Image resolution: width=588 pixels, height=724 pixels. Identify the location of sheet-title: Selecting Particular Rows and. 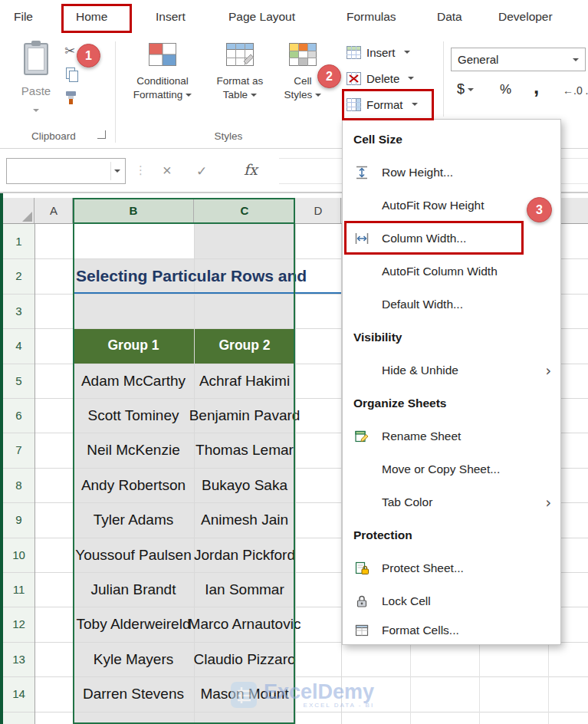
(192, 276).